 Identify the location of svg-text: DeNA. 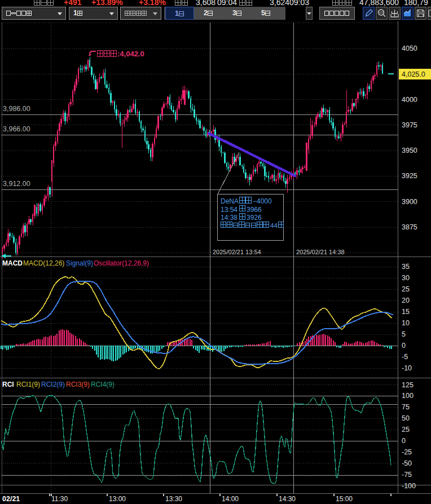
(230, 201).